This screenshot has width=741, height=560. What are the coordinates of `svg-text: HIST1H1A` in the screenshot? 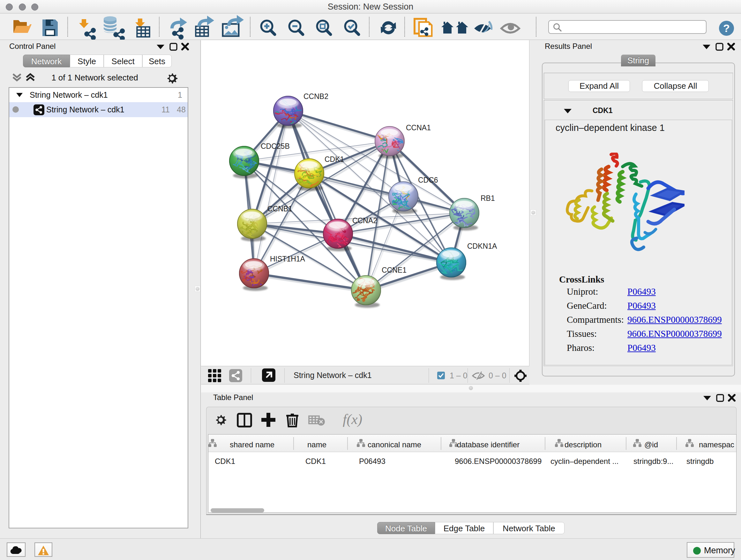 It's located at (288, 259).